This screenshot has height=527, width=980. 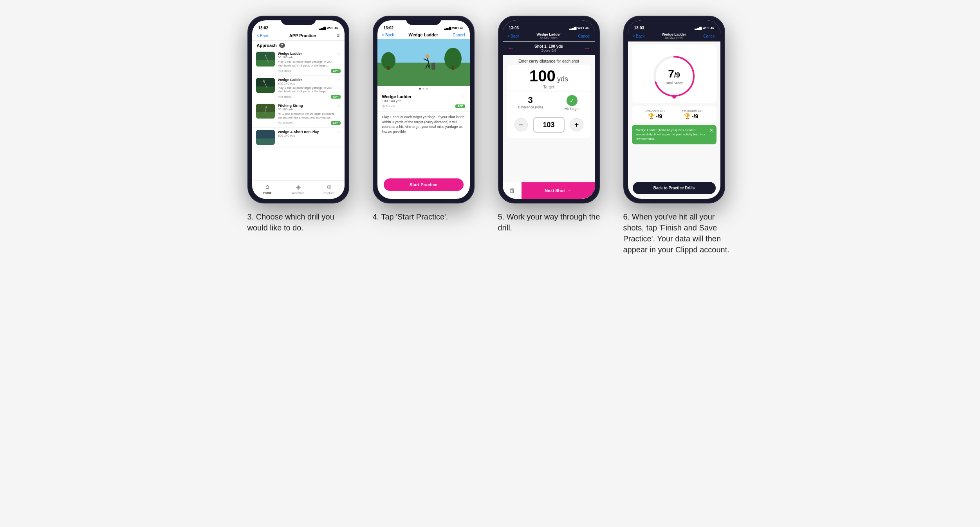 I want to click on app-badge-0: APP, so click(x=336, y=71).